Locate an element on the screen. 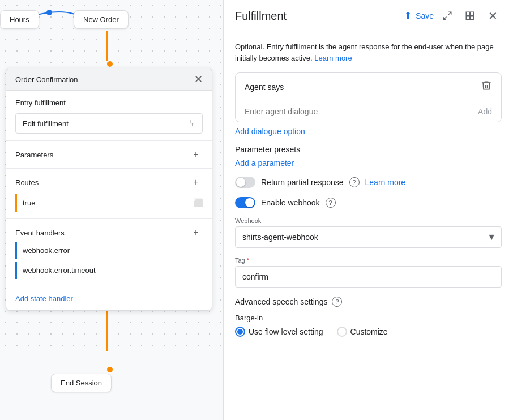 This screenshot has width=513, height=420. fulfillment-title: Fulfillment is located at coordinates (260, 16).